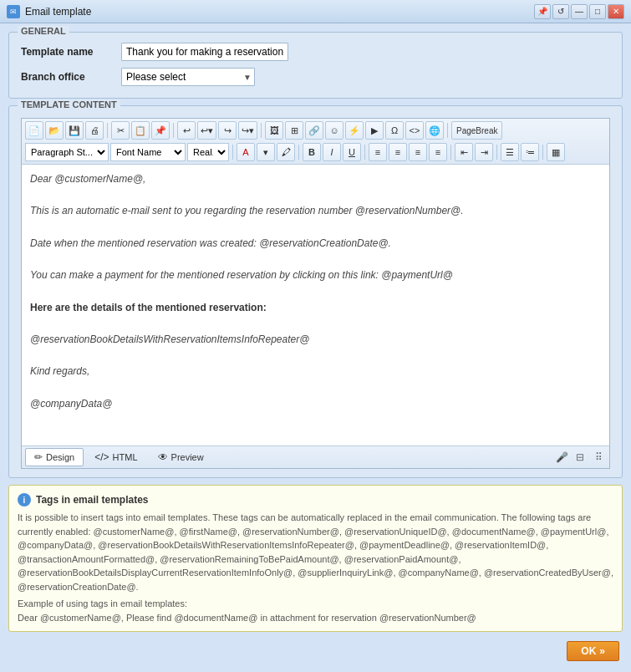 Image resolution: width=631 pixels, height=672 pixels. Describe the element at coordinates (316, 308) in the screenshot. I see `editor-line-5: Here are the details of the mentioned re…` at that location.